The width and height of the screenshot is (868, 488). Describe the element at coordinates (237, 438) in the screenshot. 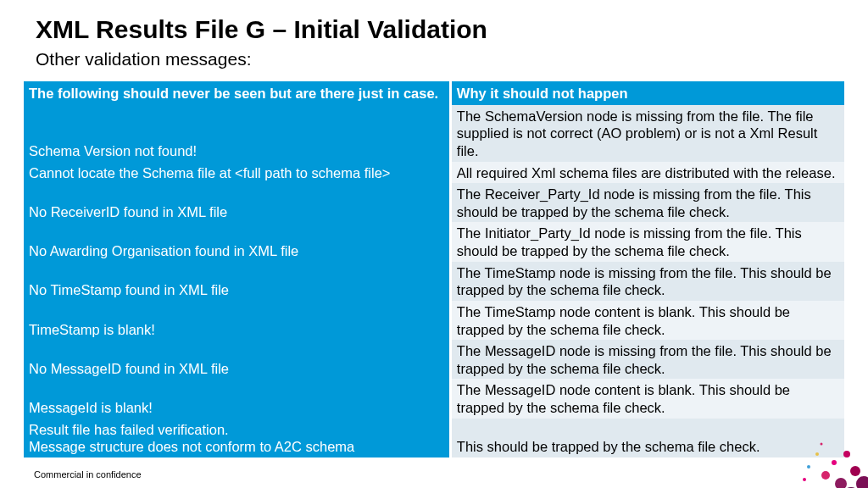

I see `table-cell-message: Result file has failed verification. Mes…` at that location.